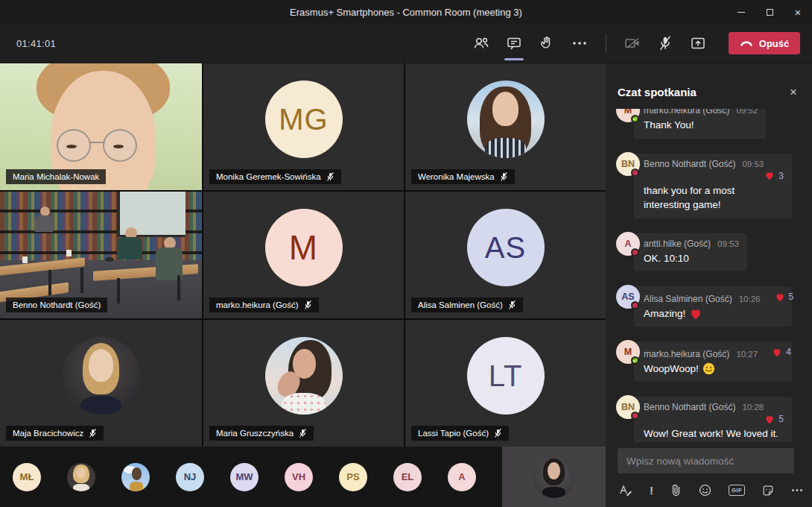 The width and height of the screenshot is (812, 507). I want to click on chat-message: AS Alisa Salminen (Gość) 10:26 5 Amazing…, so click(709, 306).